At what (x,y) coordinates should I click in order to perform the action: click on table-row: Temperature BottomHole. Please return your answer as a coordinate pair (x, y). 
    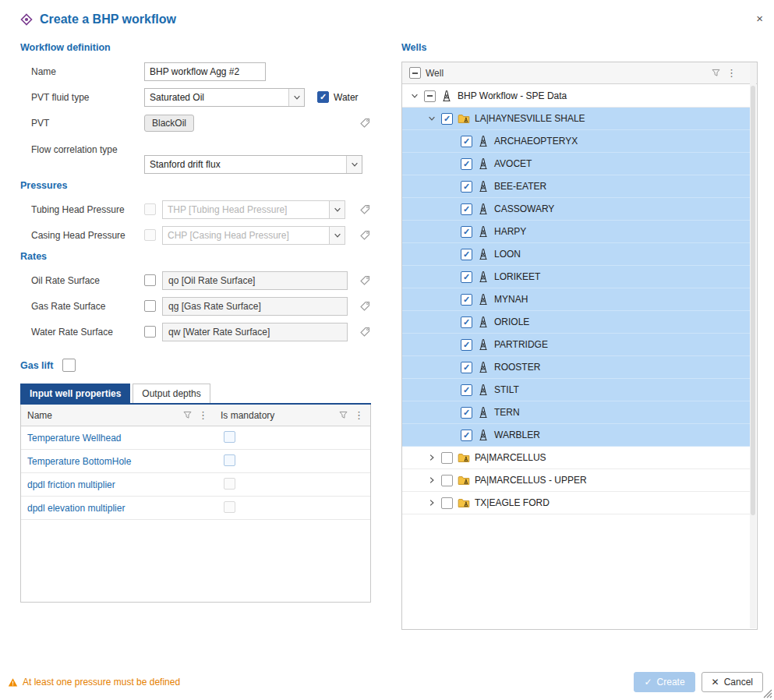
    Looking at the image, I should click on (196, 461).